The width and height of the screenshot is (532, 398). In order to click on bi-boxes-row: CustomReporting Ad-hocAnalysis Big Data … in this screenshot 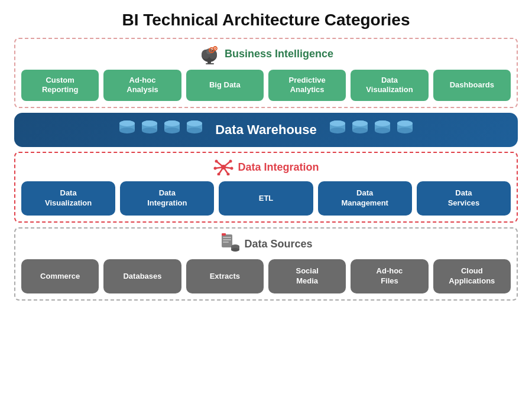, I will do `click(266, 86)`.